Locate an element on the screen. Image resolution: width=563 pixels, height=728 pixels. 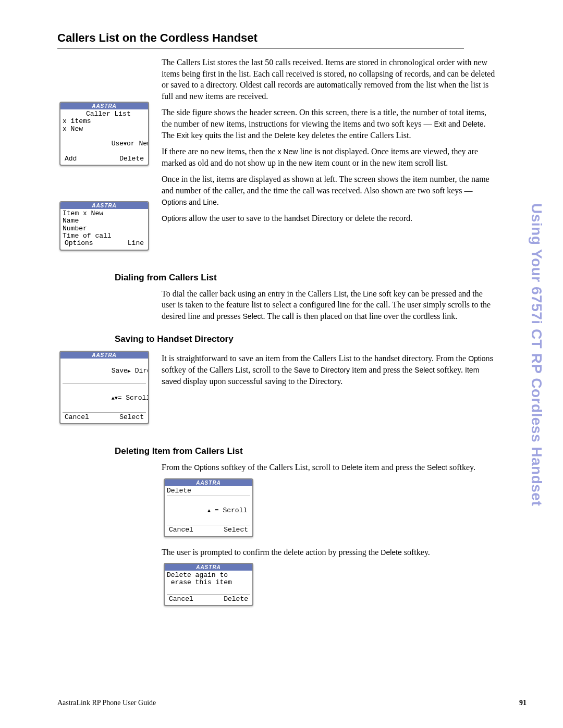
subheading-saving: Saving to Handset Directory is located at coordinates (321, 339).